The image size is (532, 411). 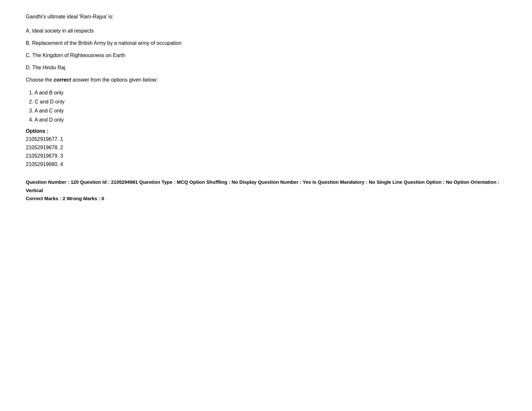 What do you see at coordinates (266, 139) in the screenshot?
I see `option-id-1: 21052919677. 1` at bounding box center [266, 139].